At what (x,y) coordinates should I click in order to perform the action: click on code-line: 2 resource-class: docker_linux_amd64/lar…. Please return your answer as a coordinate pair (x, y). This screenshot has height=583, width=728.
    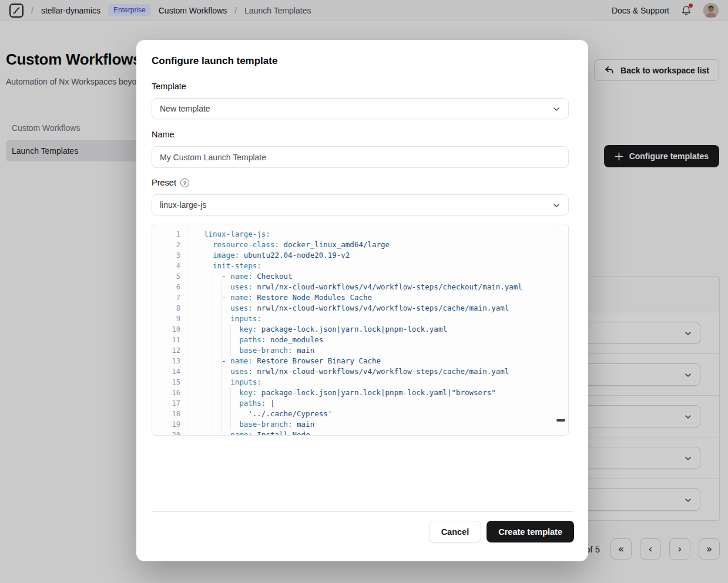
    Looking at the image, I should click on (360, 245).